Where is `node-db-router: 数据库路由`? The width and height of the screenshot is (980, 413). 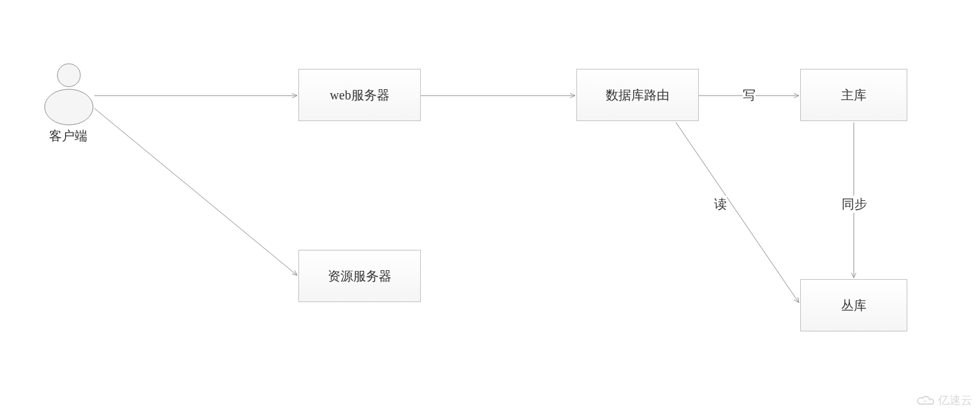 node-db-router: 数据库路由 is located at coordinates (638, 95).